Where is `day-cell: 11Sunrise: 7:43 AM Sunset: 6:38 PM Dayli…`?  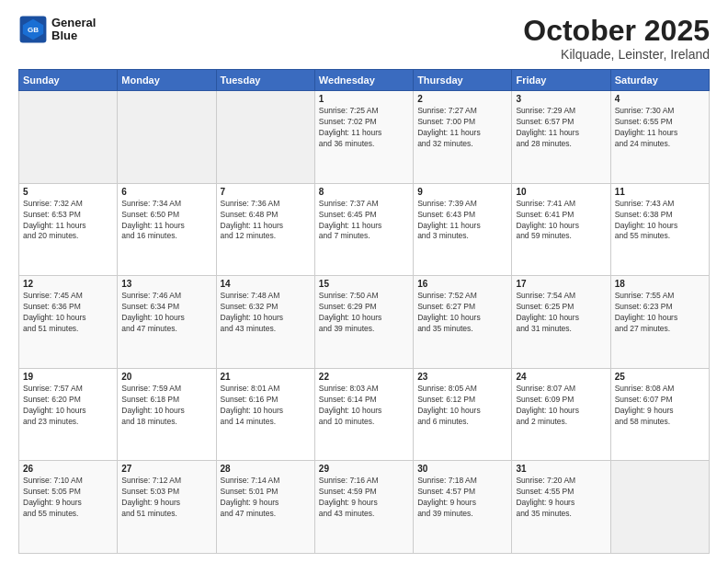
day-cell: 11Sunrise: 7:43 AM Sunset: 6:38 PM Dayli… is located at coordinates (660, 230).